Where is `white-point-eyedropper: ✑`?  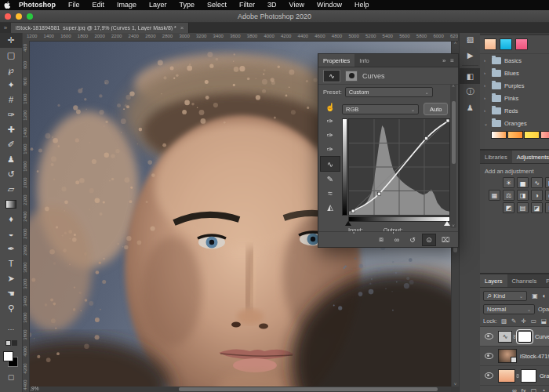 white-point-eyedropper: ✑ is located at coordinates (330, 149).